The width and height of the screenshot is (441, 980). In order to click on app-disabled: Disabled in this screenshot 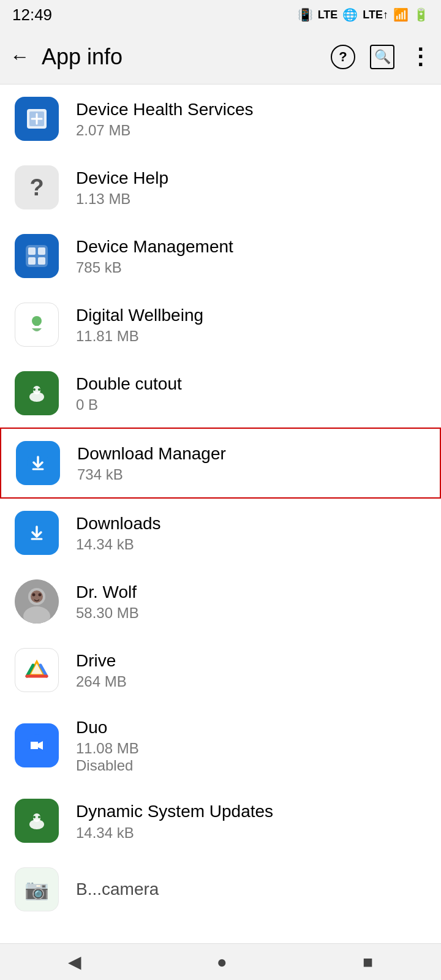, I will do `click(251, 766)`.